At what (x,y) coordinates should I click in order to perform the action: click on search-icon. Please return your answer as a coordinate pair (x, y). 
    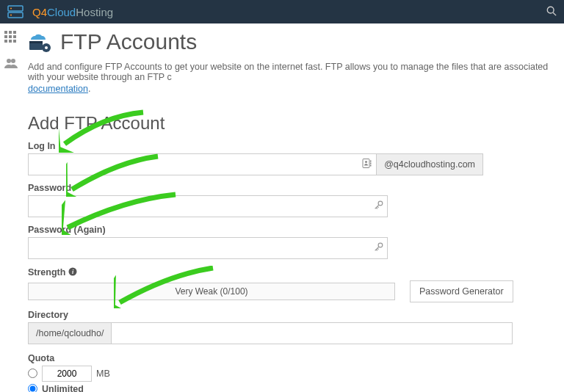
    Looking at the image, I should click on (552, 12).